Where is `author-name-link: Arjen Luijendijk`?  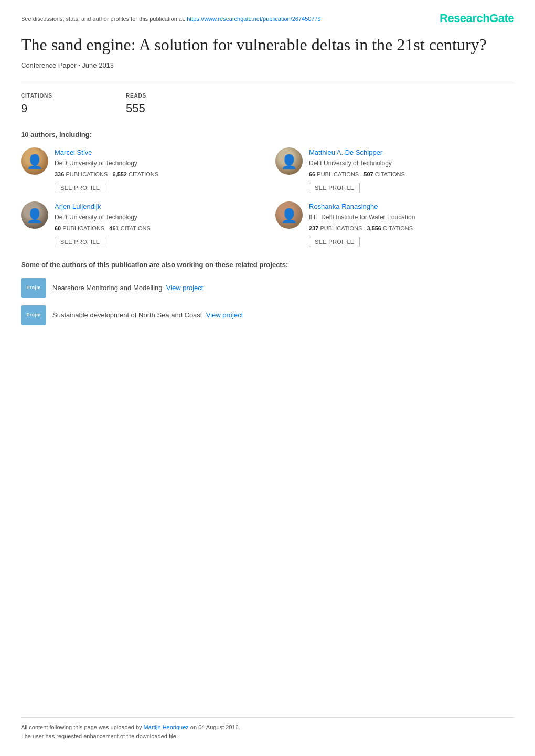
author-name-link: Arjen Luijendijk is located at coordinates (157, 207).